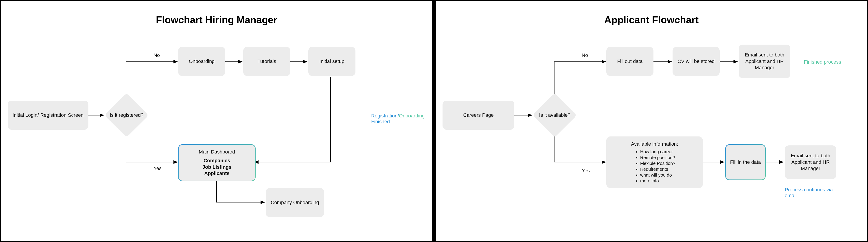 The height and width of the screenshot is (242, 868). I want to click on node-fill-out-data-label: Fill out data, so click(630, 61).